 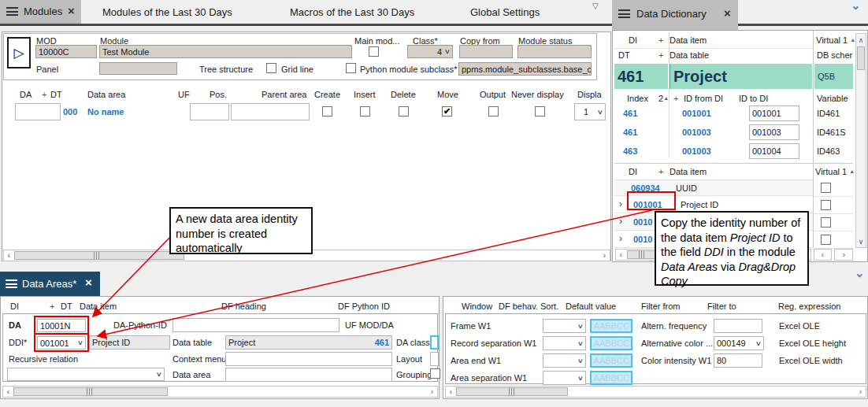 What do you see at coordinates (844, 255) in the screenshot?
I see `dd-virtual-scroll-right: ›` at bounding box center [844, 255].